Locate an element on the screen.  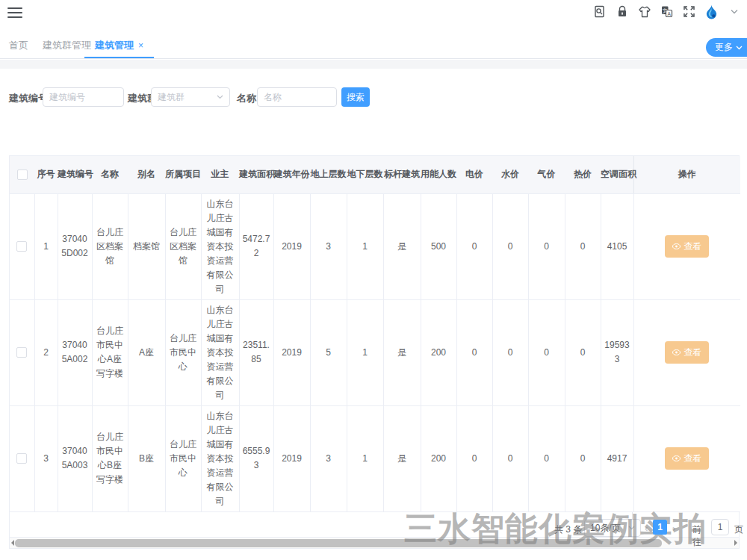
tab-building-mgmt: 建筑管理× is located at coordinates (120, 46).